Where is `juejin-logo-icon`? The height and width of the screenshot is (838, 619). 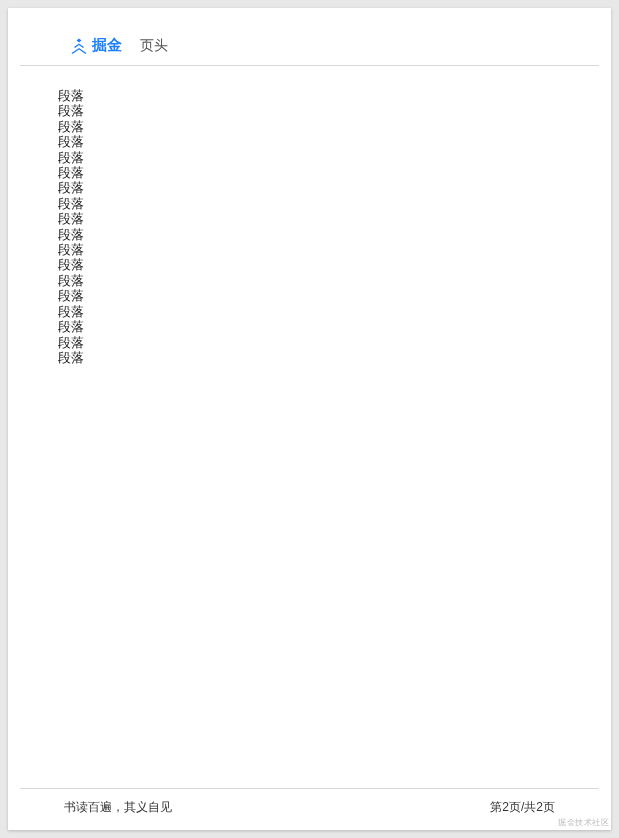
juejin-logo-icon is located at coordinates (79, 46).